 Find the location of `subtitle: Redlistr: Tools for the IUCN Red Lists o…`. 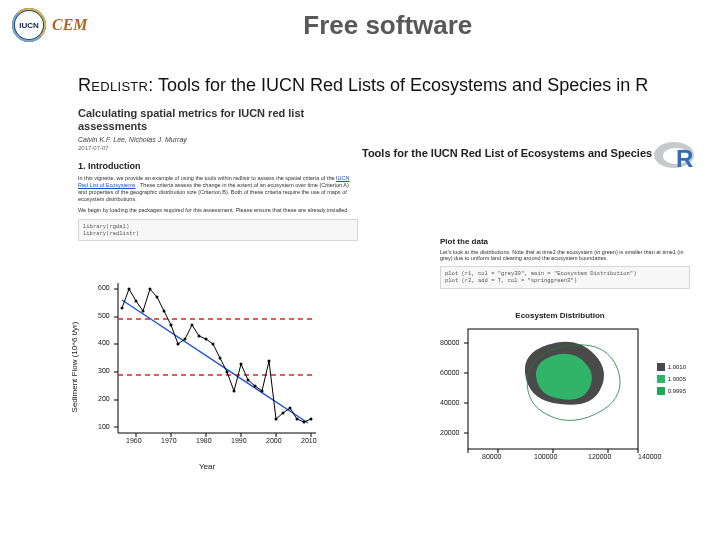

subtitle: Redlistr: Tools for the IUCN Red Lists o… is located at coordinates (369, 86).